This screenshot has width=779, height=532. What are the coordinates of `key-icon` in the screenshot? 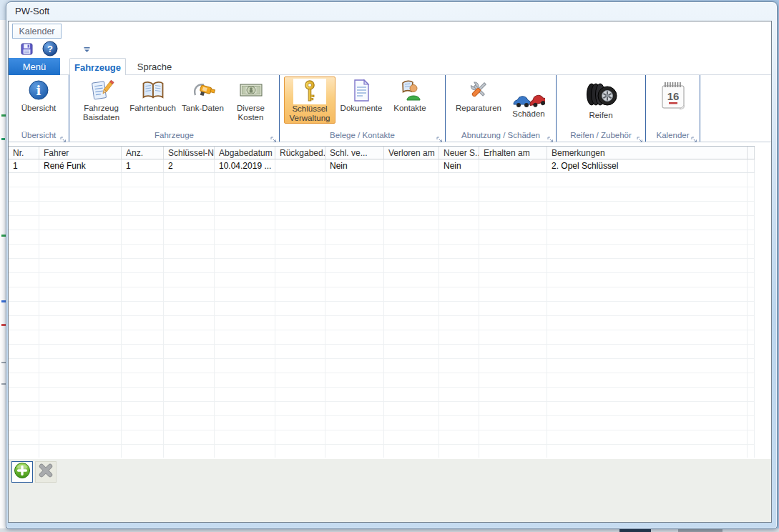 It's located at (310, 92).